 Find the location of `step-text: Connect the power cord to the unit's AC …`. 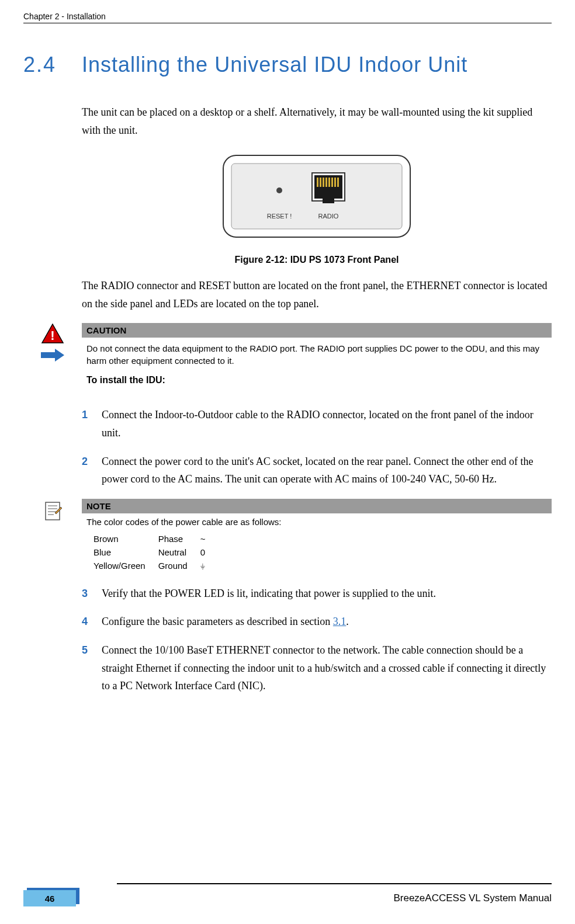

step-text: Connect the power cord to the unit's AC … is located at coordinates (327, 471).